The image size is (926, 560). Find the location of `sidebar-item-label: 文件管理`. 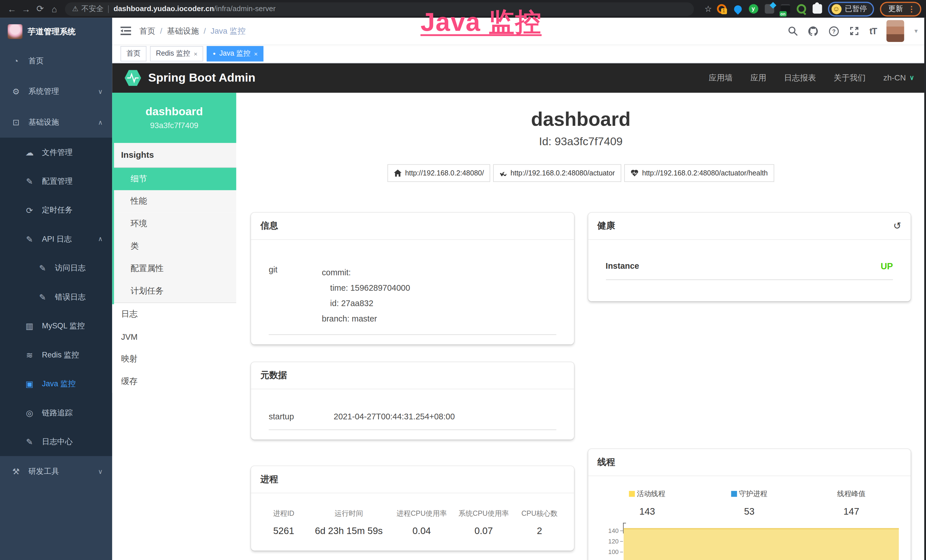

sidebar-item-label: 文件管理 is located at coordinates (57, 152).